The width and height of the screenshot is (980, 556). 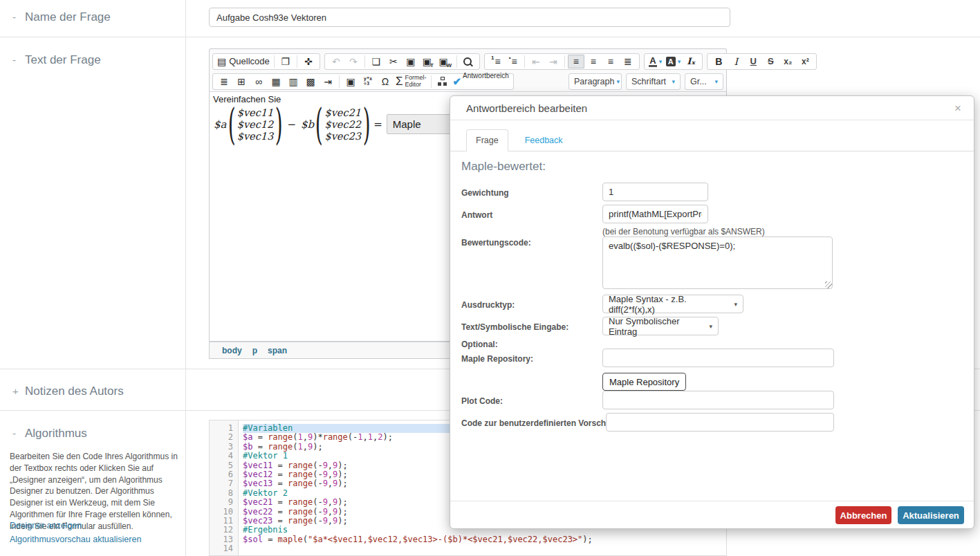 I want to click on sidebar-section-algorithm: - Algorithmus, so click(x=50, y=434).